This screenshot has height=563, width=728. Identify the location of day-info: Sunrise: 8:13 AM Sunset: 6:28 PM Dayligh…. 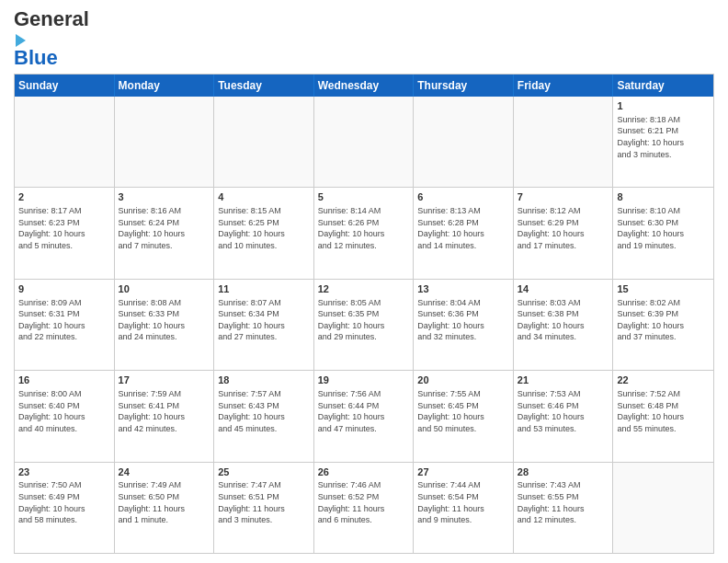
(463, 228).